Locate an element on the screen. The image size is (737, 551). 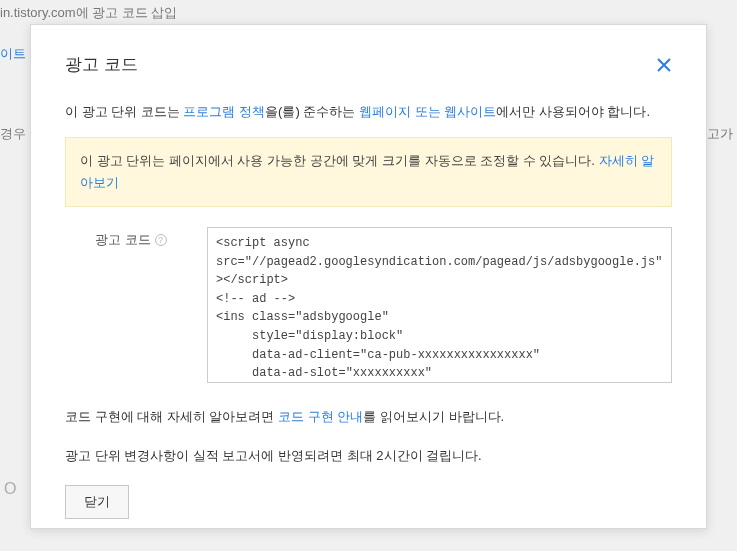
policy-statement: 이 광고 단위 코드는 프로그램 정책을(를) 준수하는 웹페이지 또는 웹사이… is located at coordinates (368, 112).